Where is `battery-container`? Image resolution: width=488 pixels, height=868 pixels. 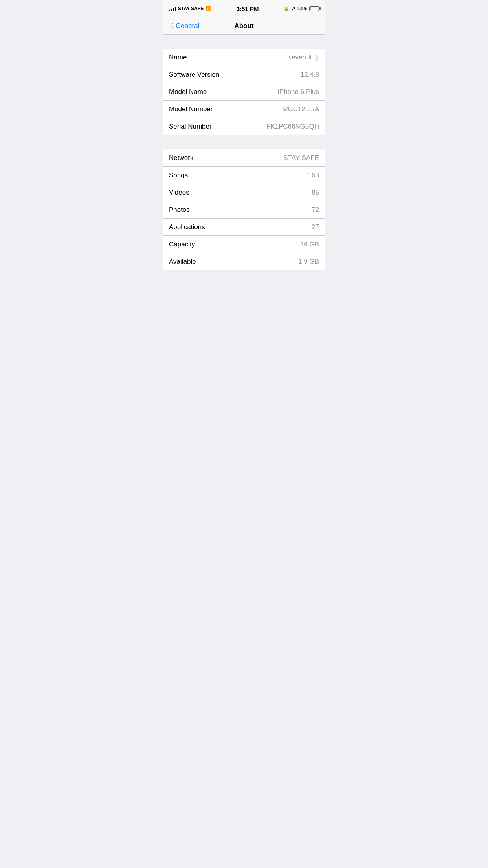
battery-container is located at coordinates (314, 9).